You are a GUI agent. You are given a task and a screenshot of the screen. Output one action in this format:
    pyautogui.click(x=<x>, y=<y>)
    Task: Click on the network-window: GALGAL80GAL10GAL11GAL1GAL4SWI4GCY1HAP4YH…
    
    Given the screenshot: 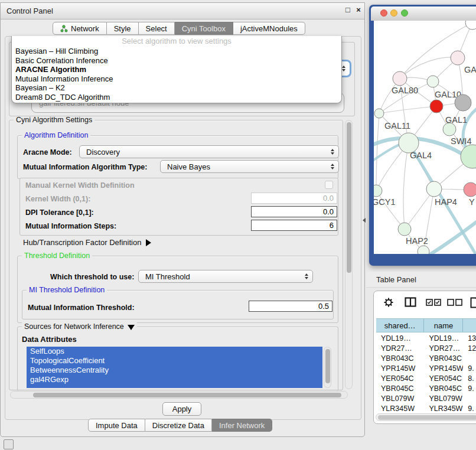 What is the action you would take?
    pyautogui.click(x=423, y=135)
    